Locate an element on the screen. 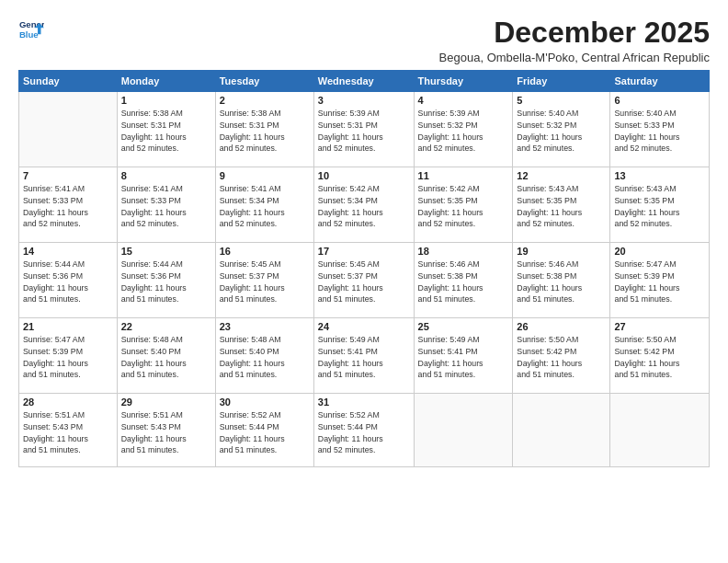 The height and width of the screenshot is (563, 728). day-detail: Sunrise: 5:50 AM Sunset: 5:42 PM Dayligh… is located at coordinates (561, 357).